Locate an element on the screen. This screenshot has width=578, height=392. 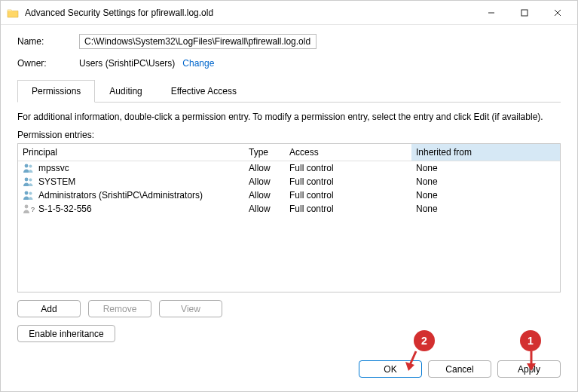
table-row: Administrators (SrishtiPC\Administrators… is located at coordinates (289, 195).